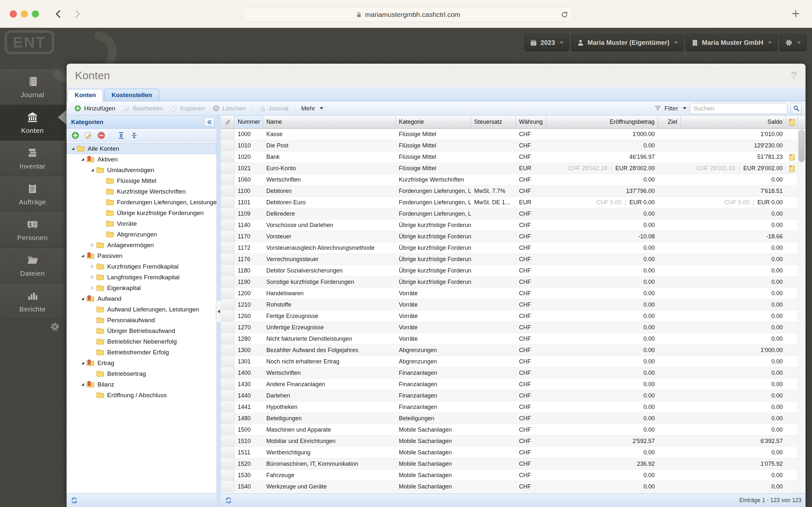 The height and width of the screenshot is (507, 812). What do you see at coordinates (132, 95) in the screenshot?
I see `tab-kostenstellen: Kostenstellen` at bounding box center [132, 95].